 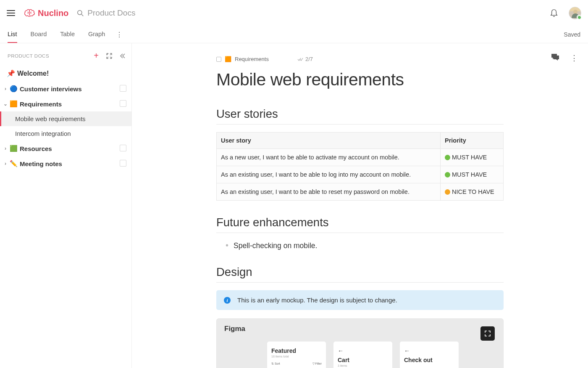 What do you see at coordinates (328, 140) in the screenshot?
I see `th-story: User story` at bounding box center [328, 140].